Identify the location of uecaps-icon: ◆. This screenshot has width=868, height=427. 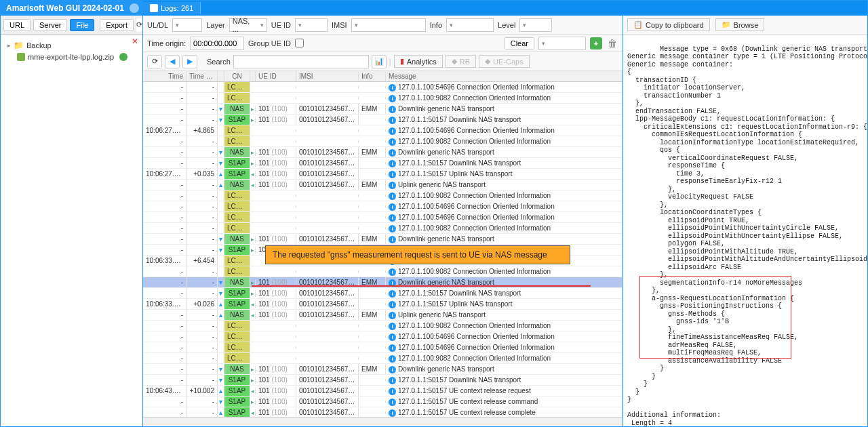
(488, 61).